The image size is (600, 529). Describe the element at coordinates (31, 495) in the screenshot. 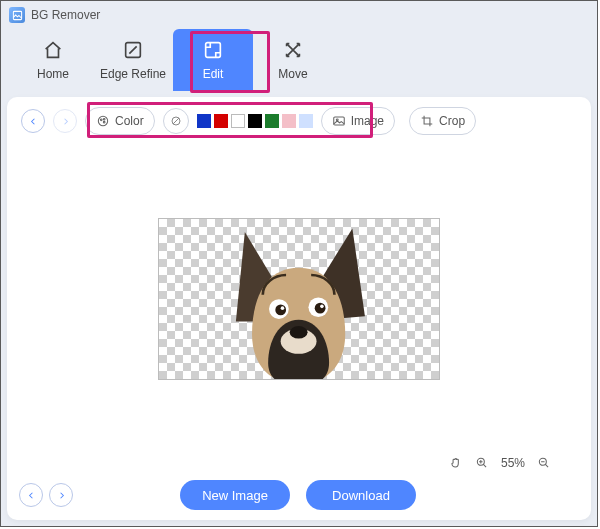

I see `prev-image-button` at that location.